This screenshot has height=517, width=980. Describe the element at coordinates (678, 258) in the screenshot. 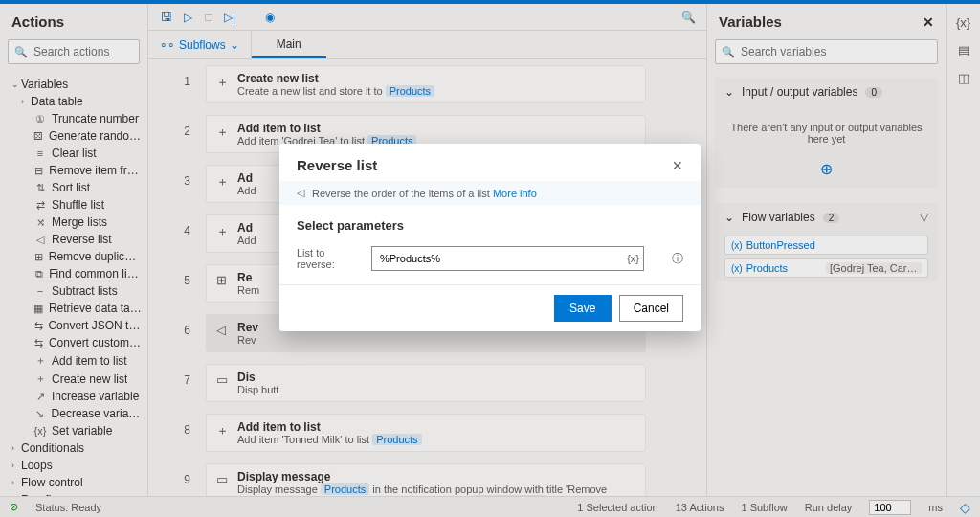

I see `info-icon: ⓘ` at that location.